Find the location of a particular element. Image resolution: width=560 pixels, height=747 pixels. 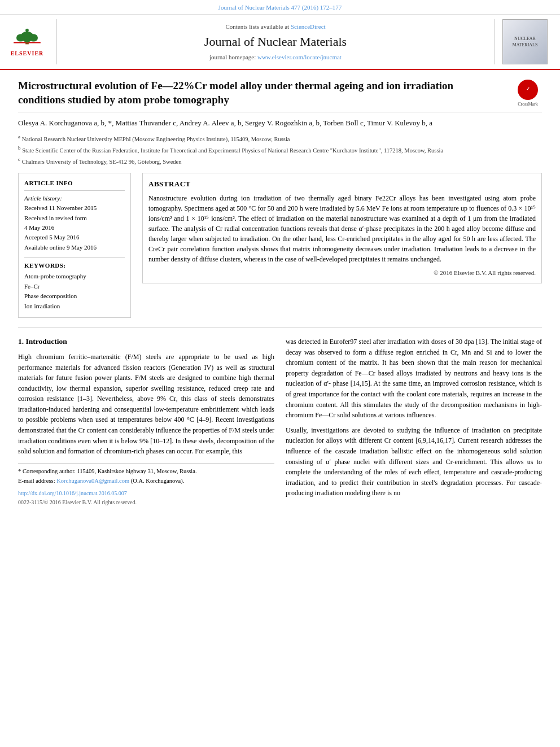

crossmark-logo: ✓ CrossMark is located at coordinates (528, 93).